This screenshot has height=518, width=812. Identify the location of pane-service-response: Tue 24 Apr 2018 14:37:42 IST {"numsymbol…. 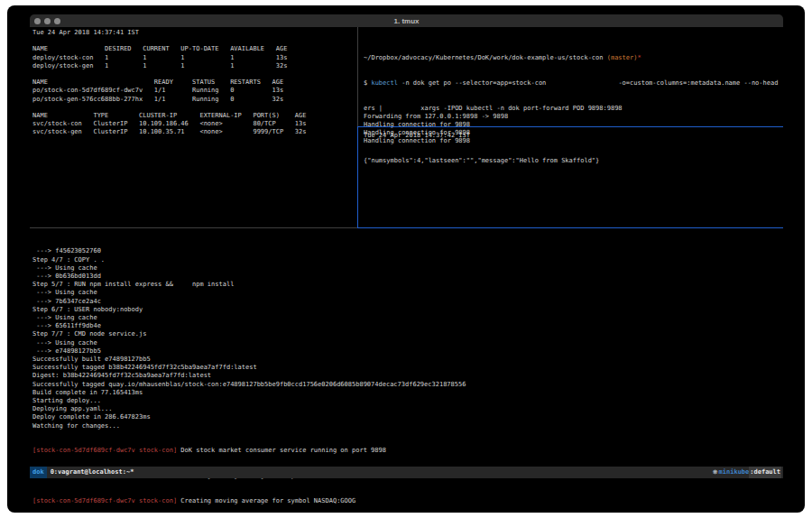
(570, 177).